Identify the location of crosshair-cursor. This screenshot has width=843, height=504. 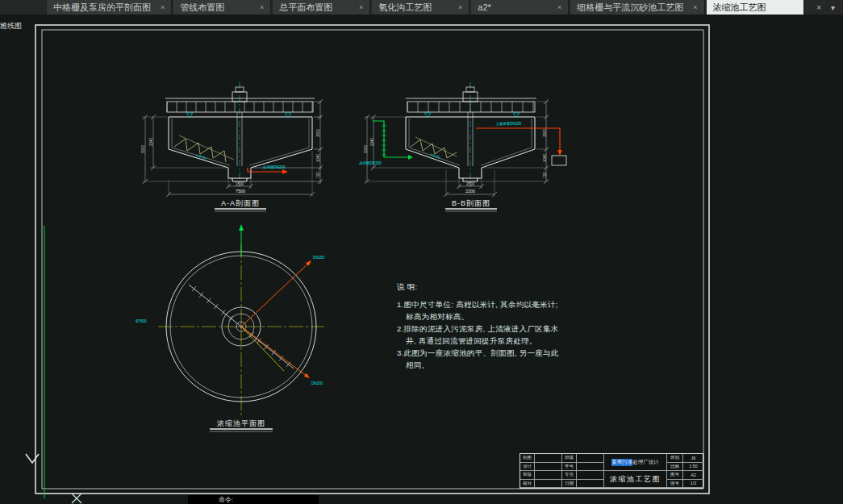
(77, 498).